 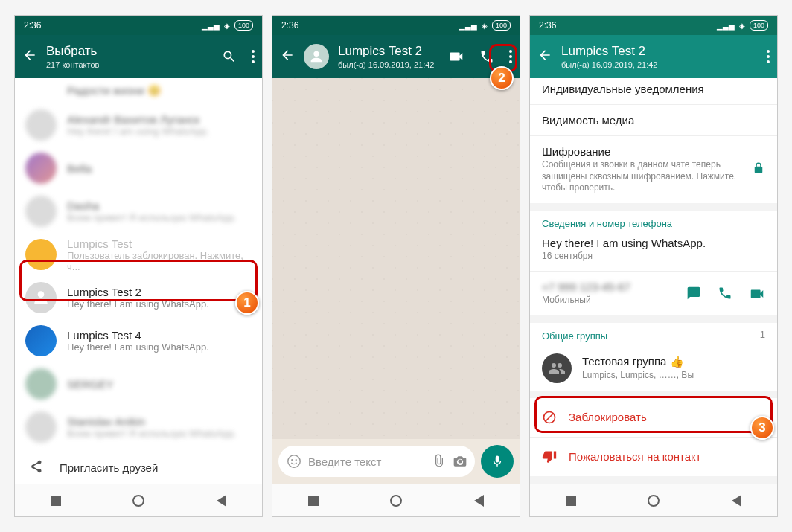 What do you see at coordinates (439, 461) in the screenshot?
I see `attach-icon` at bounding box center [439, 461].